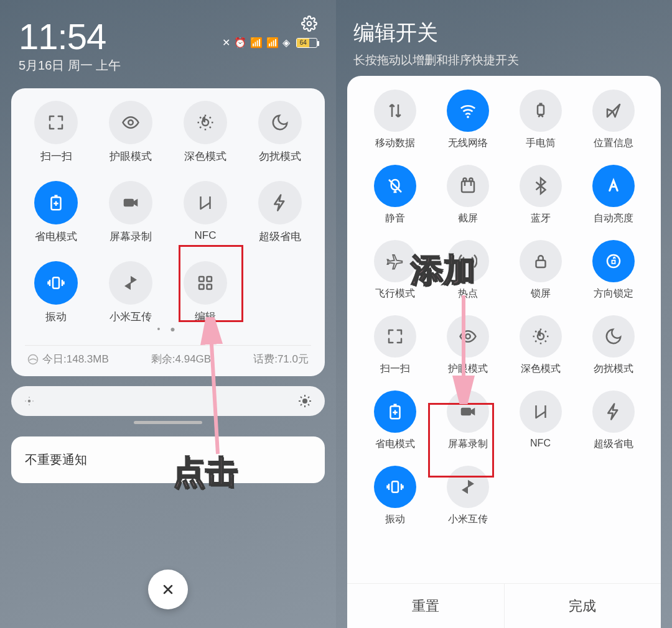  What do you see at coordinates (541, 219) in the screenshot?
I see `toggle-label: 蓝牙` at bounding box center [541, 219].